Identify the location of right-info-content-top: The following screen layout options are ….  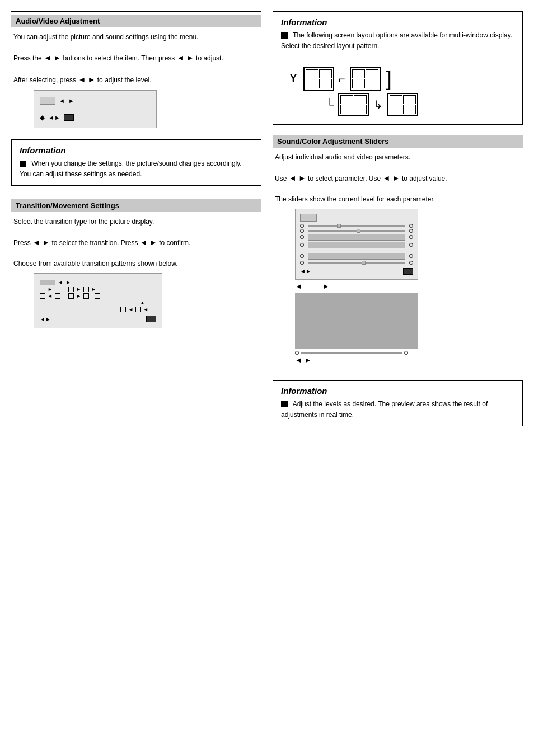
(397, 73).